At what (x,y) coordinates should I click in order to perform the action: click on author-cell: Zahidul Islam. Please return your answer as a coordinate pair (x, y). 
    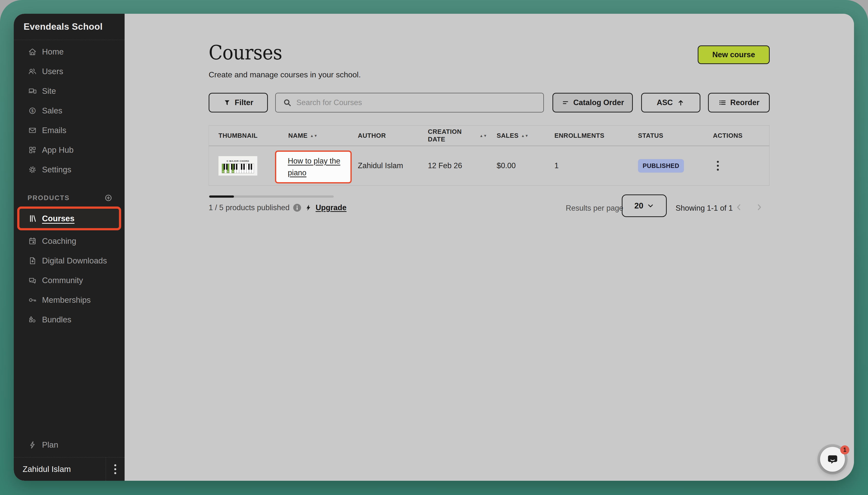
    Looking at the image, I should click on (383, 166).